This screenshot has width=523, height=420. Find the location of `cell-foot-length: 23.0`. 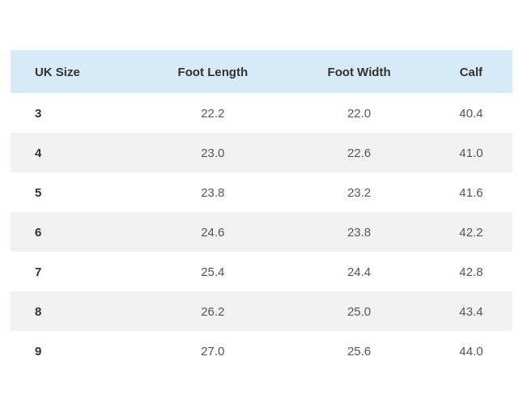

cell-foot-length: 23.0 is located at coordinates (212, 152).